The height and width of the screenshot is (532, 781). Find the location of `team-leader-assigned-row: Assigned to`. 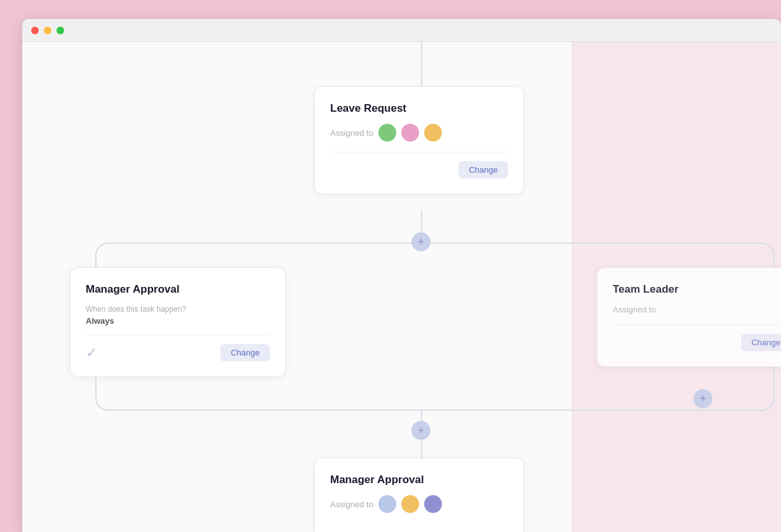

team-leader-assigned-row: Assigned to is located at coordinates (697, 310).